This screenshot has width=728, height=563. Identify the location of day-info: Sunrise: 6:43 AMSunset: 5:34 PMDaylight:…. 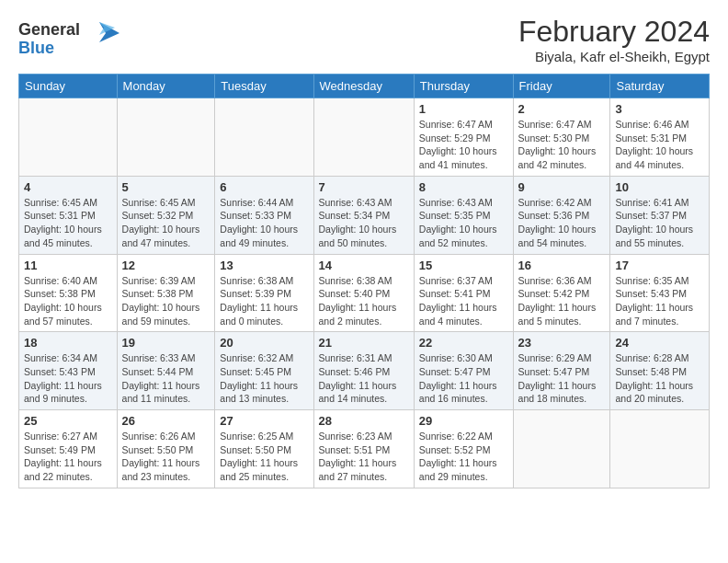
(364, 223).